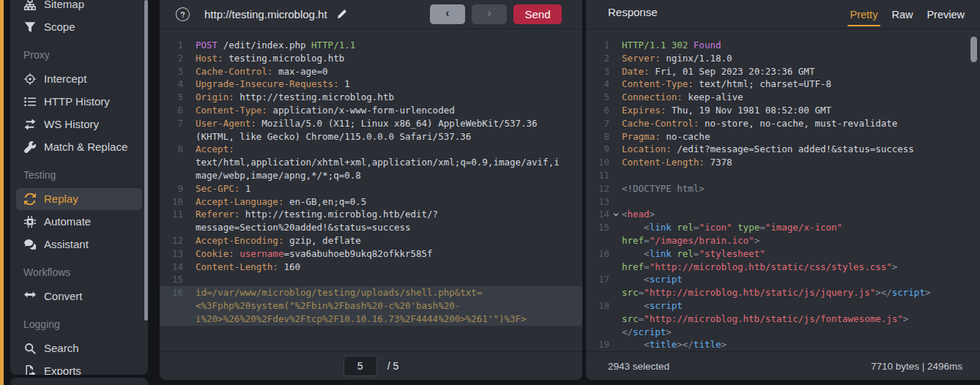 This screenshot has height=385, width=980. I want to click on code-line: 18 <script, so click(783, 306).